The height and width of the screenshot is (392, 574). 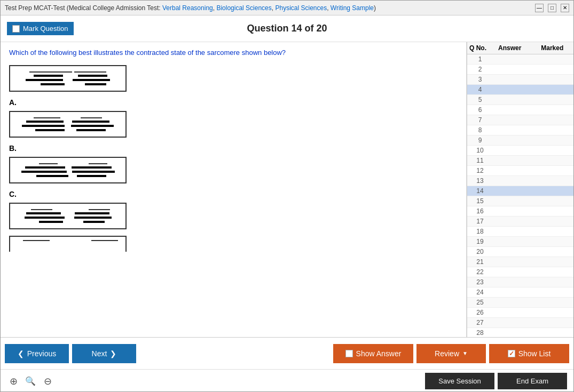 I want to click on question-text: Which of the following best illustrates …, so click(x=233, y=52).